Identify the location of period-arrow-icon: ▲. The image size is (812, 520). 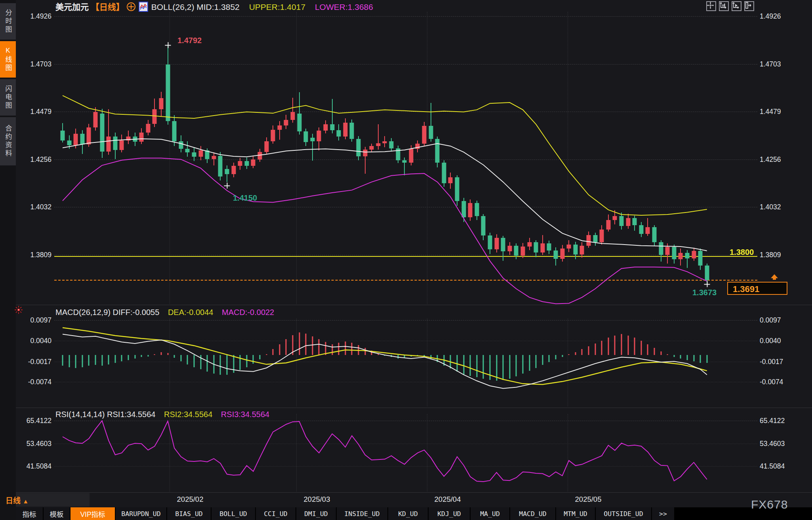
(25, 501).